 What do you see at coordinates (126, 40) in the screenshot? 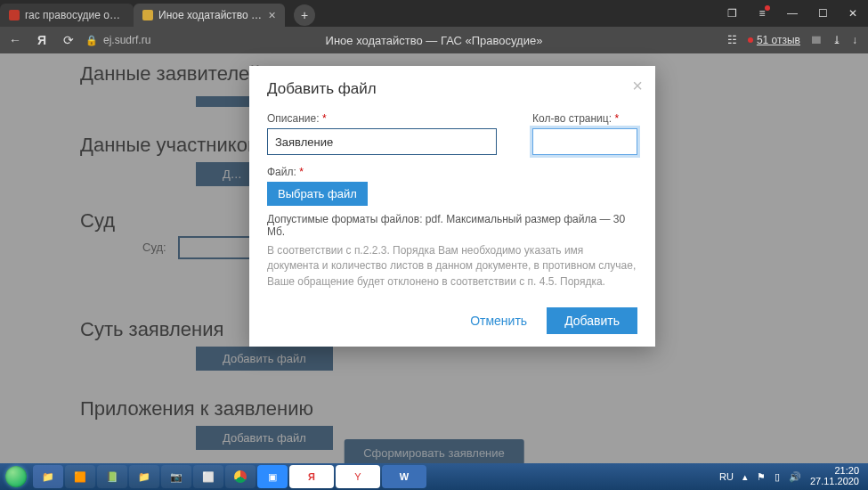
I see `url-text: ej.sudrf.ru` at bounding box center [126, 40].